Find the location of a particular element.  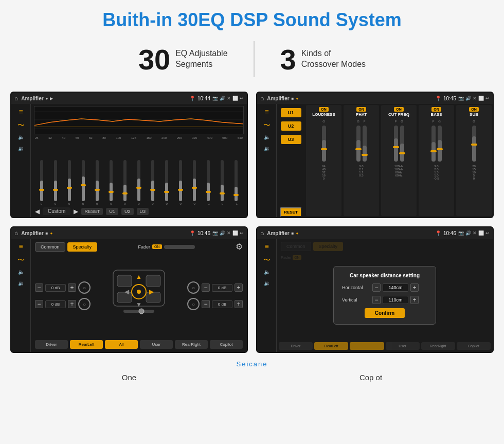

speaker-wave-icon: 〜 is located at coordinates (21, 260).